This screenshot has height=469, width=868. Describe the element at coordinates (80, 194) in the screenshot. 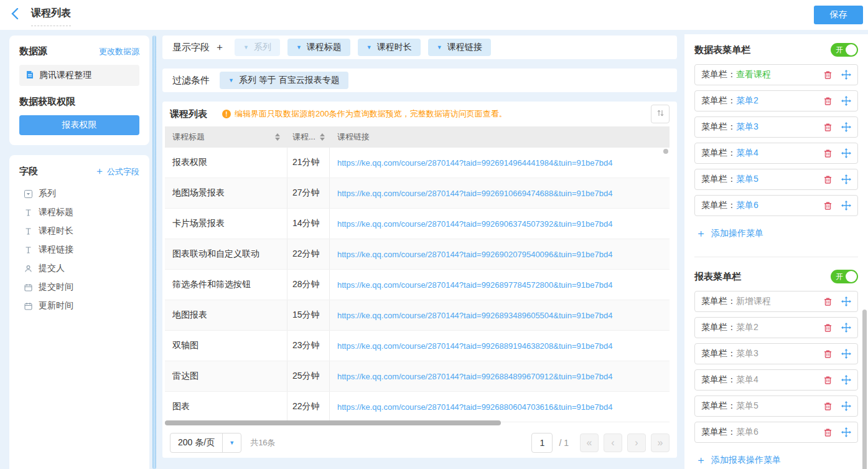

I see `field-item: 系列` at that location.